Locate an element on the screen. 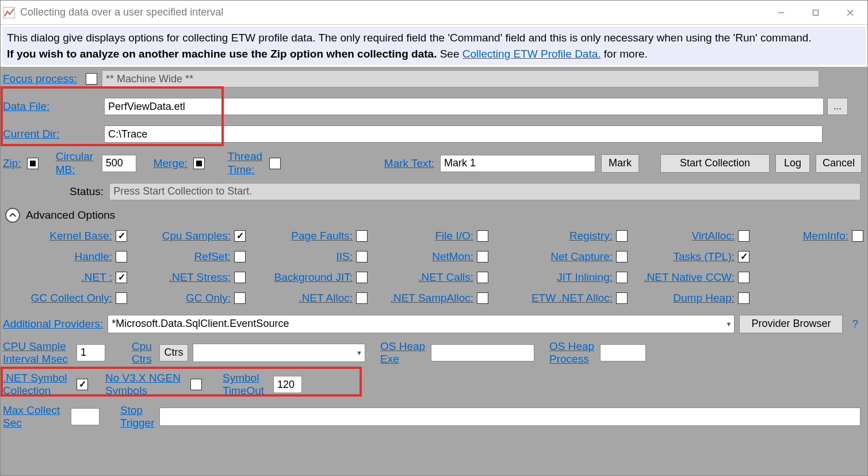 The image size is (868, 476). mark-text-input is located at coordinates (518, 163).